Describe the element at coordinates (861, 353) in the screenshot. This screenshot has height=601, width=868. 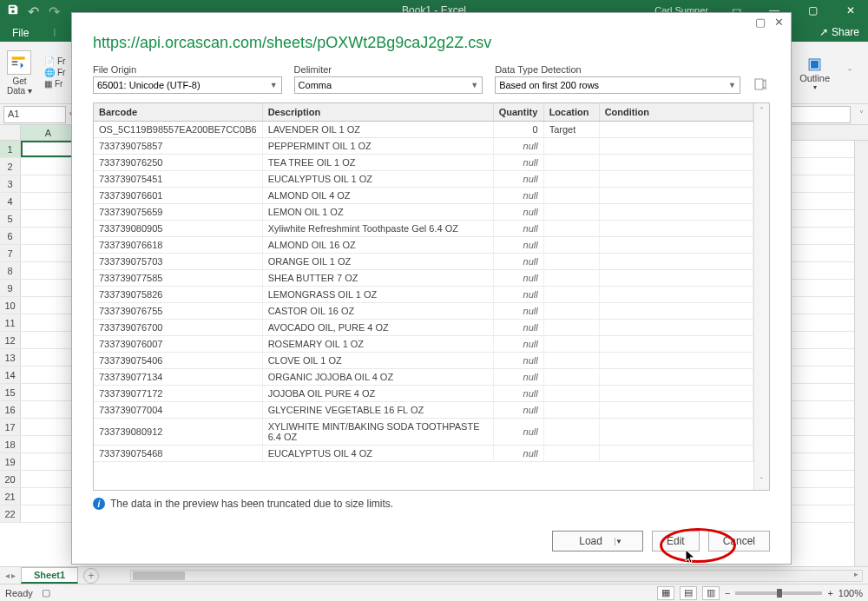
I see `vertical-scrollbar` at that location.